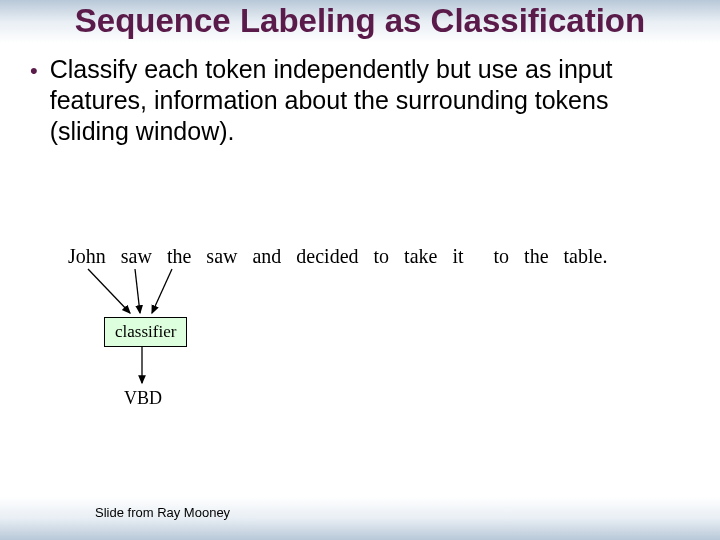 The height and width of the screenshot is (540, 720). What do you see at coordinates (420, 256) in the screenshot?
I see `token: take` at bounding box center [420, 256].